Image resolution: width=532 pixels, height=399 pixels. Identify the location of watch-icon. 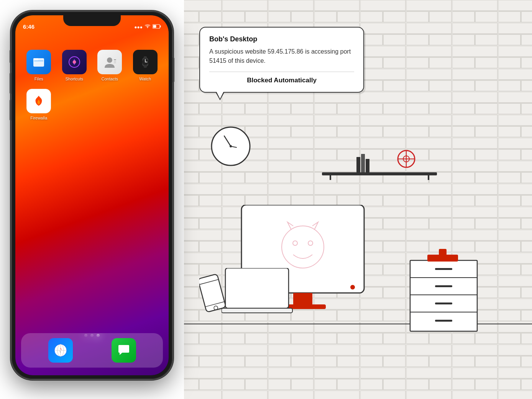
(145, 62).